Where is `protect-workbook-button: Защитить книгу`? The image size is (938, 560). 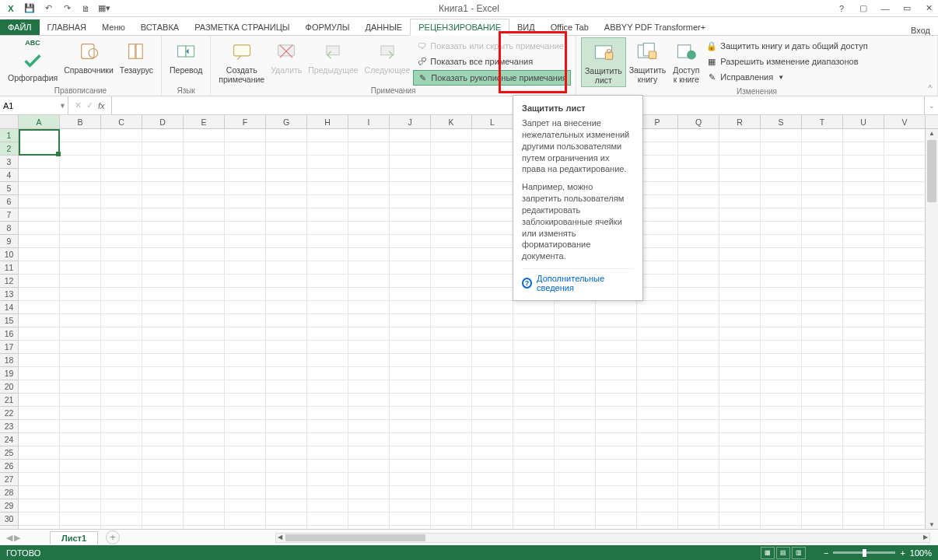
protect-workbook-button: Защитить книгу is located at coordinates (648, 61).